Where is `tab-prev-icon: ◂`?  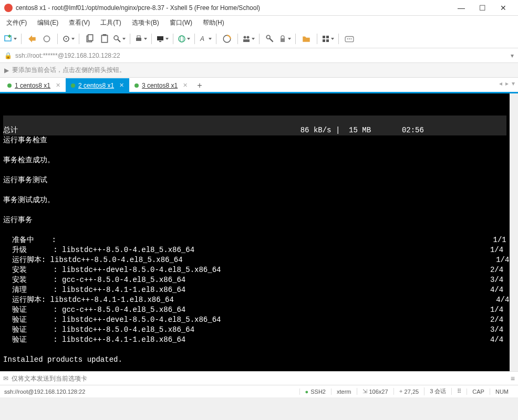
tab-prev-icon: ◂ is located at coordinates (501, 83).